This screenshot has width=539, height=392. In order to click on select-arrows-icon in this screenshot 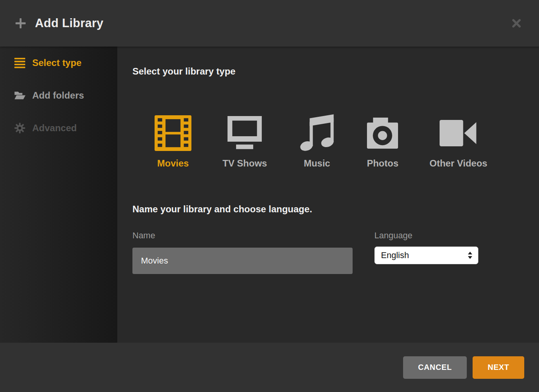, I will do `click(470, 255)`.